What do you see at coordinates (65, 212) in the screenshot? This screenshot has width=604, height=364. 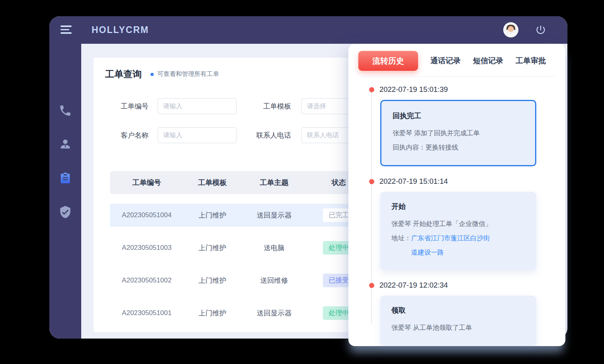 I see `sidebar-item-security` at bounding box center [65, 212].